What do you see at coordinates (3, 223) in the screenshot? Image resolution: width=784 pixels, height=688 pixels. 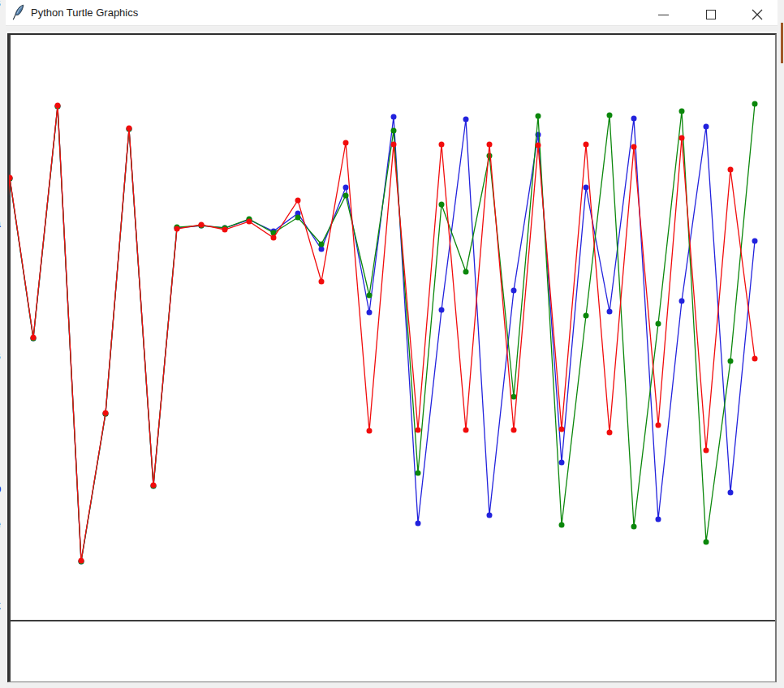 I see `background-text-fragment: a` at bounding box center [3, 223].